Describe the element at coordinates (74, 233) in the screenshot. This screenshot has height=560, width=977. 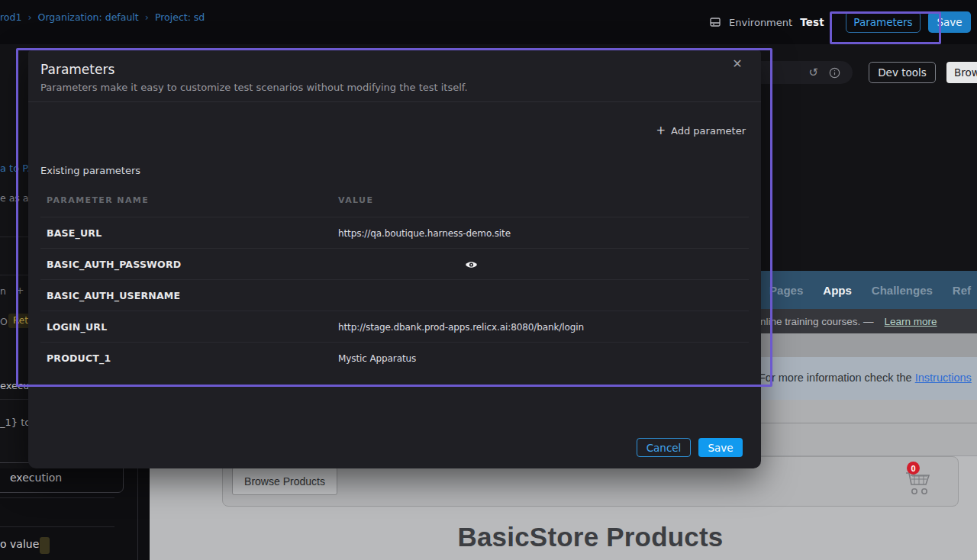
I see `parameter-name: BASE_URL` at that location.